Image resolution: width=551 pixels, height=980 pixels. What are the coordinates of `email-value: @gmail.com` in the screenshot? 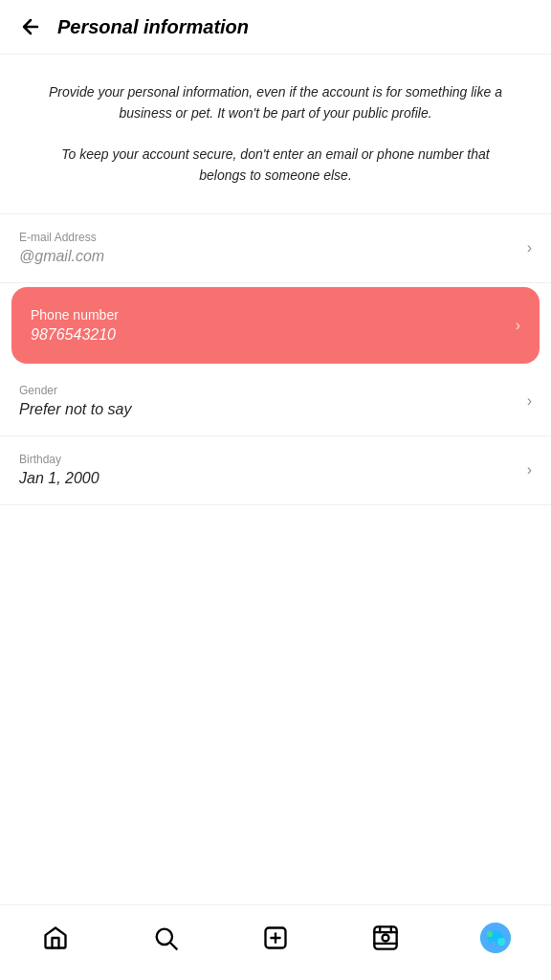 It's located at (268, 256).